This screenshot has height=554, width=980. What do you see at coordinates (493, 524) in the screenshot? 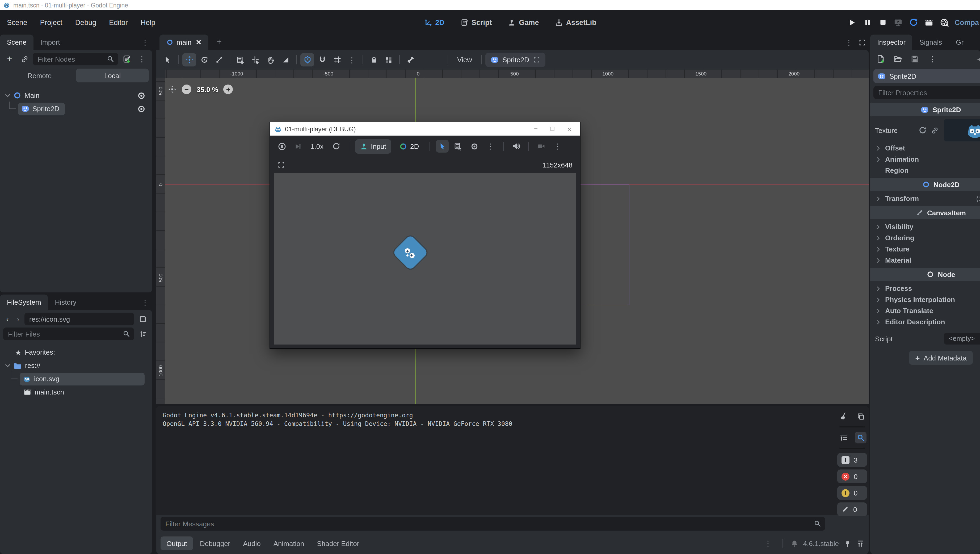
I see `filter-messages-input` at bounding box center [493, 524].